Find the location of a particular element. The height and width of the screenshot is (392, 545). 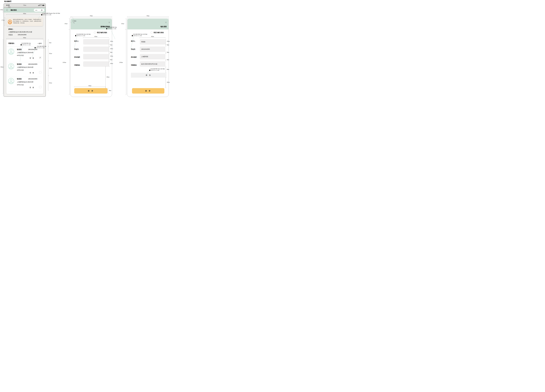

recipient-input is located at coordinates (96, 42).